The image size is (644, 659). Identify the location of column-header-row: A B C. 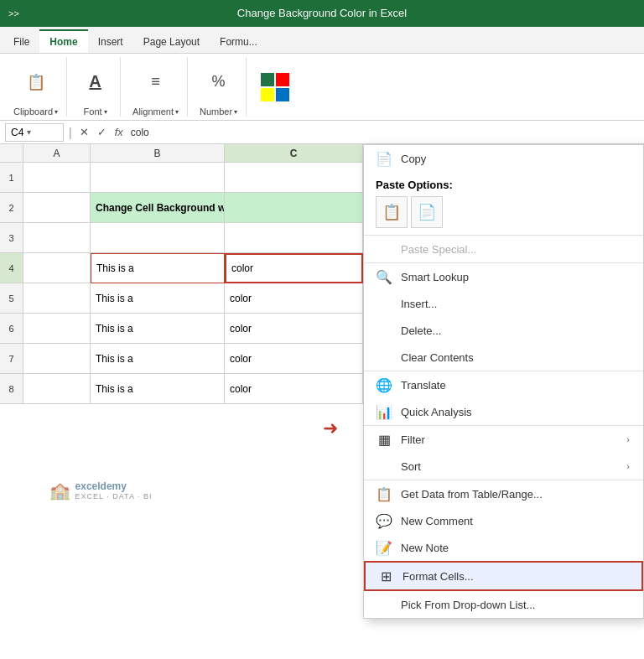
(183, 153).